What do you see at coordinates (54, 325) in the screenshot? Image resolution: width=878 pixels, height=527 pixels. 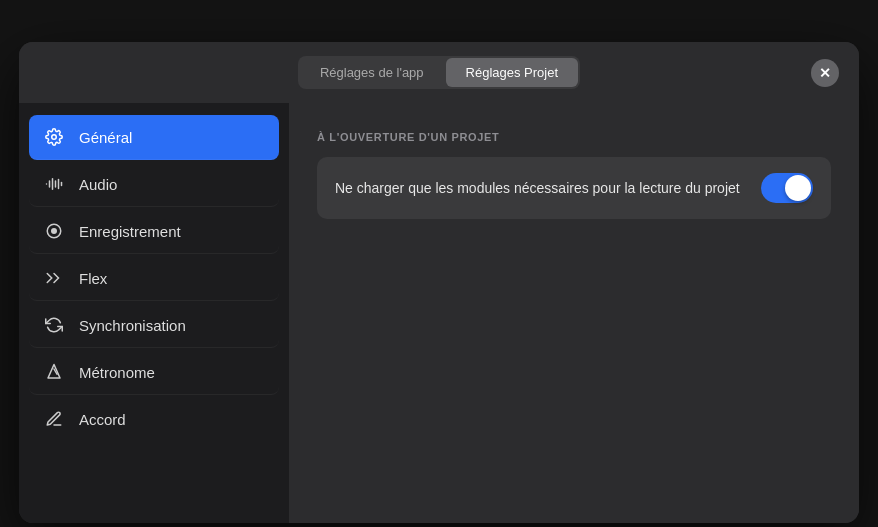 I see `sync-icon` at bounding box center [54, 325].